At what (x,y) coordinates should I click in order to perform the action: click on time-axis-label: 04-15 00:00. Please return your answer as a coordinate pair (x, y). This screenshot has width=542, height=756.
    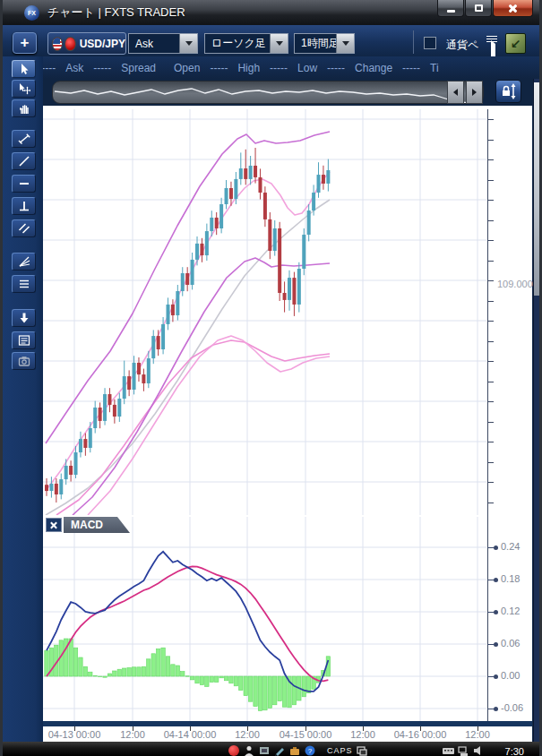
    Looking at the image, I should click on (306, 735).